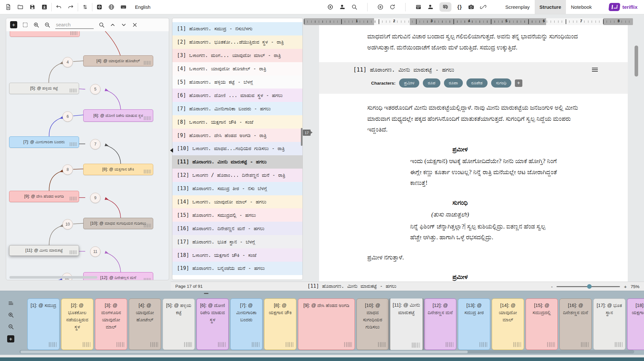 Image resolution: width=644 pixels, height=361 pixels. Describe the element at coordinates (550, 7) in the screenshot. I see `tab-structure: Structure` at that location.